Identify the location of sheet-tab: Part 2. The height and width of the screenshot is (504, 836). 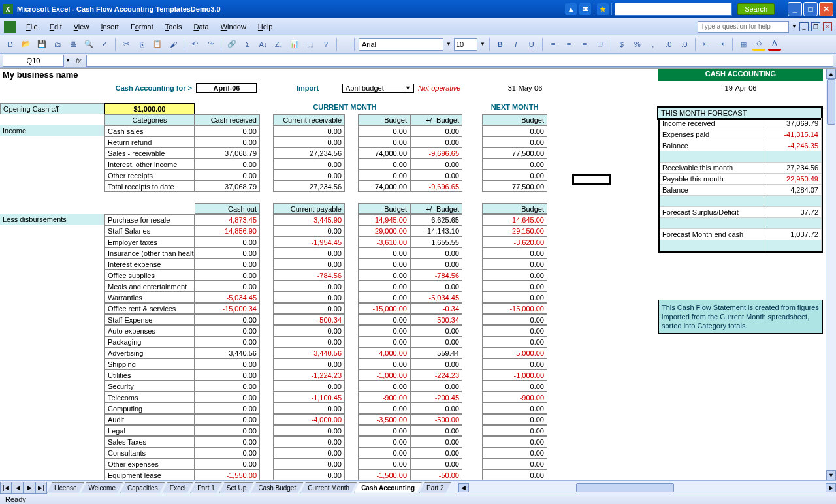
(435, 488).